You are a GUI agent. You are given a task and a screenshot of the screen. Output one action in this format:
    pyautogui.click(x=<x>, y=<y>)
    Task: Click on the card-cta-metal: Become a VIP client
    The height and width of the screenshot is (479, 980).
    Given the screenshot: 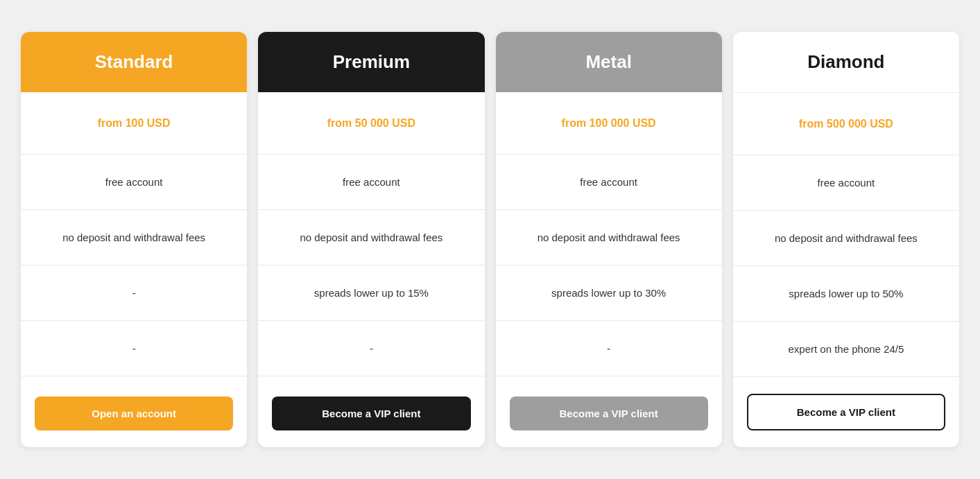 What is the action you would take?
    pyautogui.click(x=609, y=413)
    